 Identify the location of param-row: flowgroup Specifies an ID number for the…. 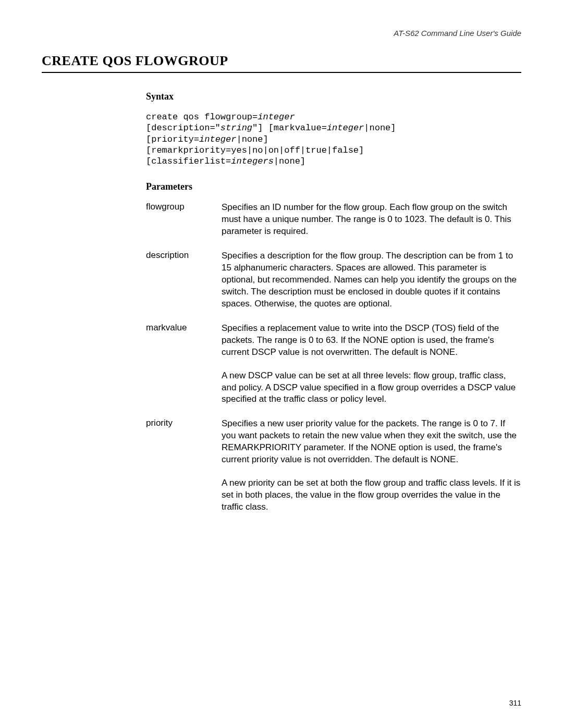
(334, 220).